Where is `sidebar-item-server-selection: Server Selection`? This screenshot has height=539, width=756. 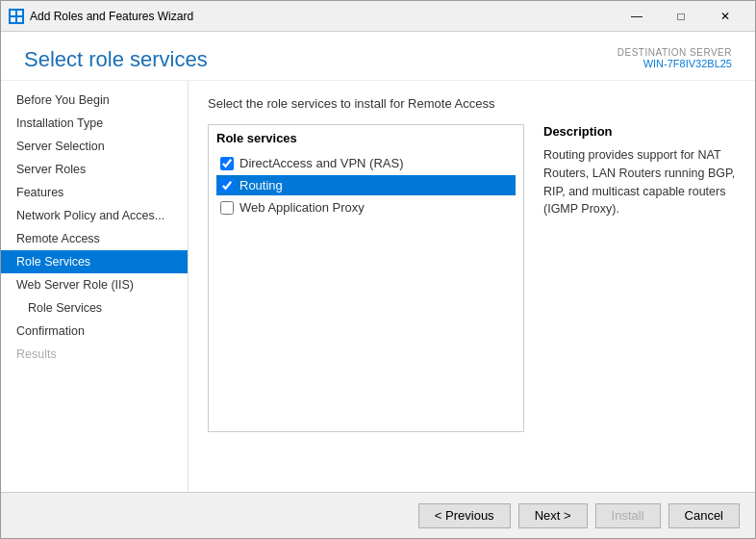
sidebar-item-server-selection: Server Selection is located at coordinates (94, 146).